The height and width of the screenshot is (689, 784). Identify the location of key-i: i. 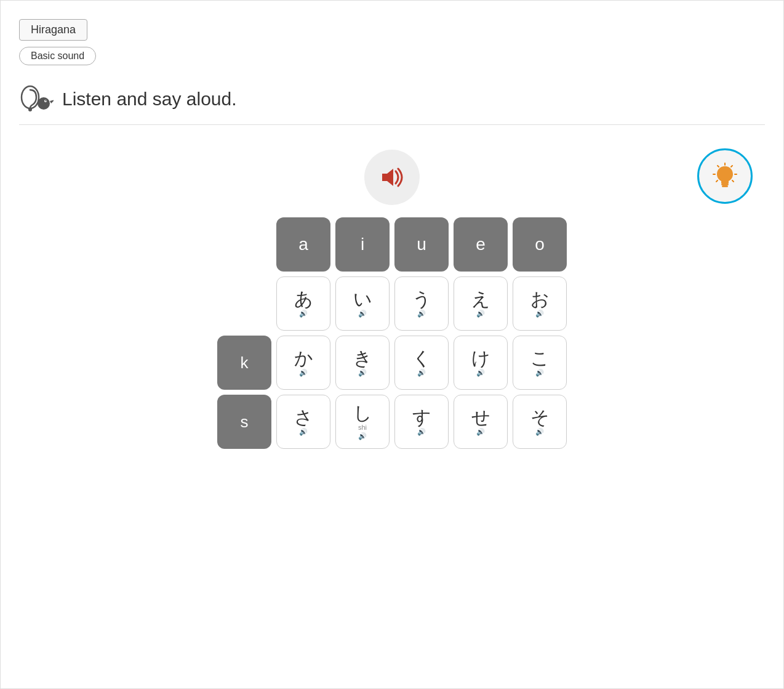
(362, 244).